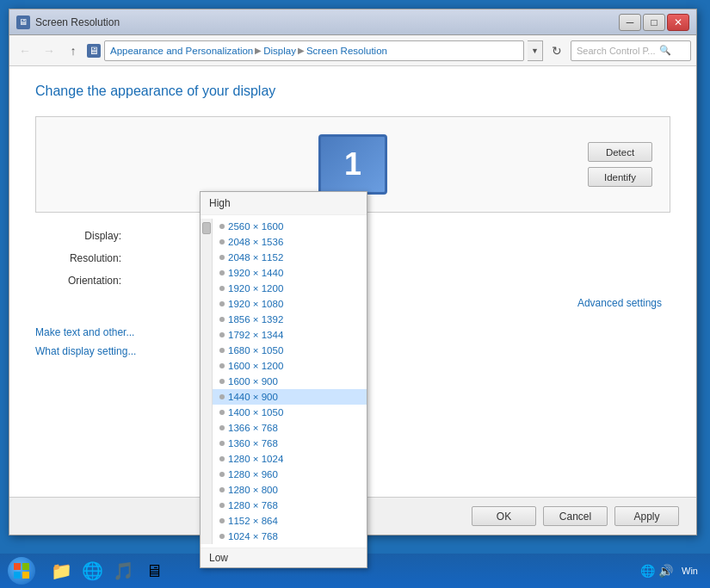  I want to click on resolution-label-3: 1920 × 1440, so click(256, 273).